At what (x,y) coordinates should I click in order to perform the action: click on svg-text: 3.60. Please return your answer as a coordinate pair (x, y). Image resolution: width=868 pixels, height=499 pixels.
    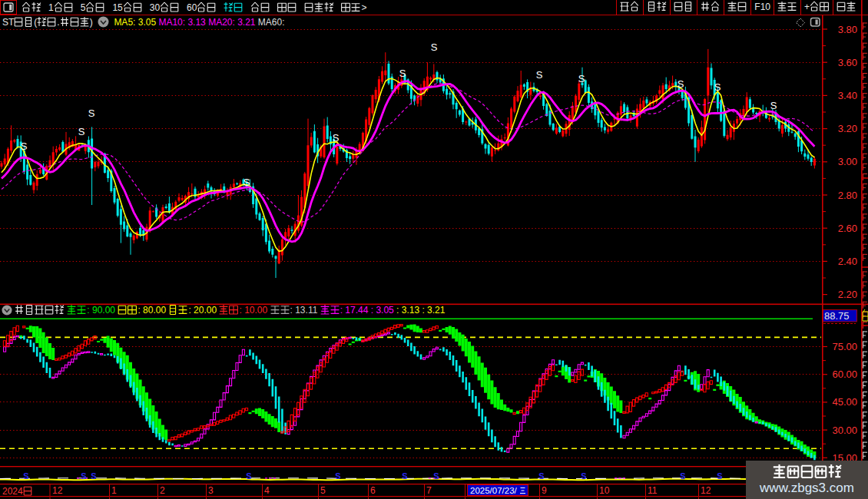
    Looking at the image, I should click on (848, 63).